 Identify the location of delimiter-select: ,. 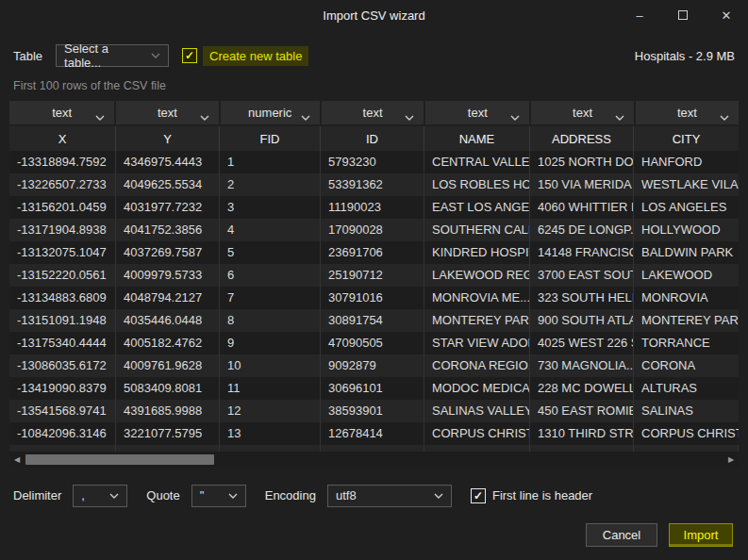
(100, 496).